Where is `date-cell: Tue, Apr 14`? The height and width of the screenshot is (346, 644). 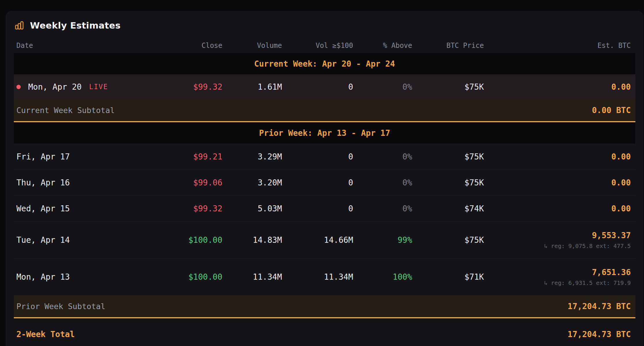 date-cell: Tue, Apr 14 is located at coordinates (90, 240).